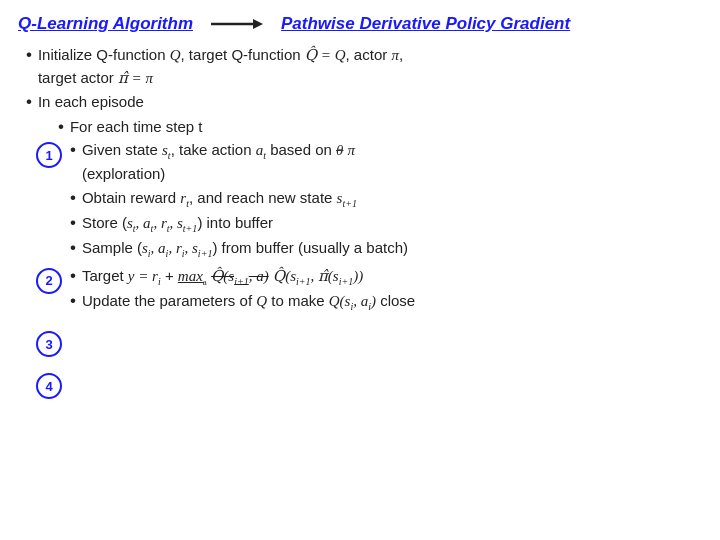 This screenshot has width=720, height=540. What do you see at coordinates (364, 102) in the screenshot?
I see `bullet-episode: • In each episode` at bounding box center [364, 102].